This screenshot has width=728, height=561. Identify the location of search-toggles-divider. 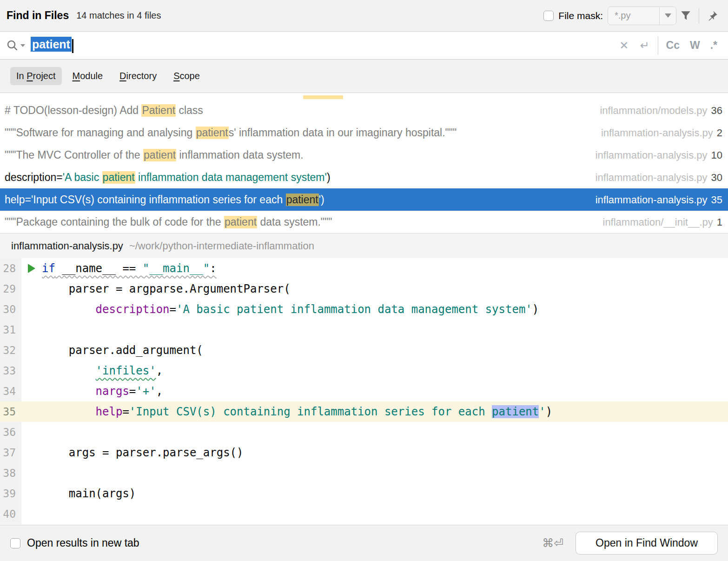
(658, 46).